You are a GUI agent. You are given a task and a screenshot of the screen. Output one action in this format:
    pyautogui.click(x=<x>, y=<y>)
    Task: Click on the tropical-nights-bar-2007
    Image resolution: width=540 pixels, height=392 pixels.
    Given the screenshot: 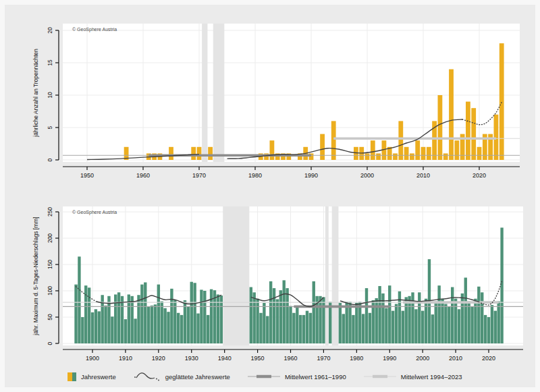 What is the action you would take?
    pyautogui.click(x=406, y=154)
    